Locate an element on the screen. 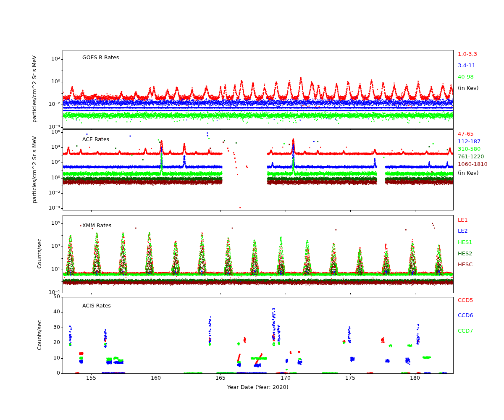  p4-ytick-3: 20 is located at coordinates (45, 342).